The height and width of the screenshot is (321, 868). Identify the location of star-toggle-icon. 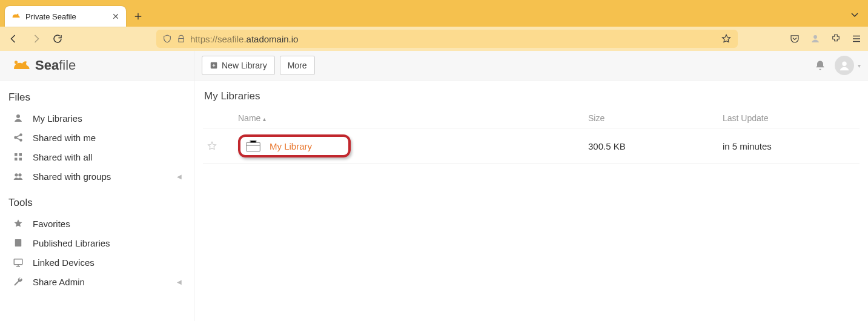
(219, 146).